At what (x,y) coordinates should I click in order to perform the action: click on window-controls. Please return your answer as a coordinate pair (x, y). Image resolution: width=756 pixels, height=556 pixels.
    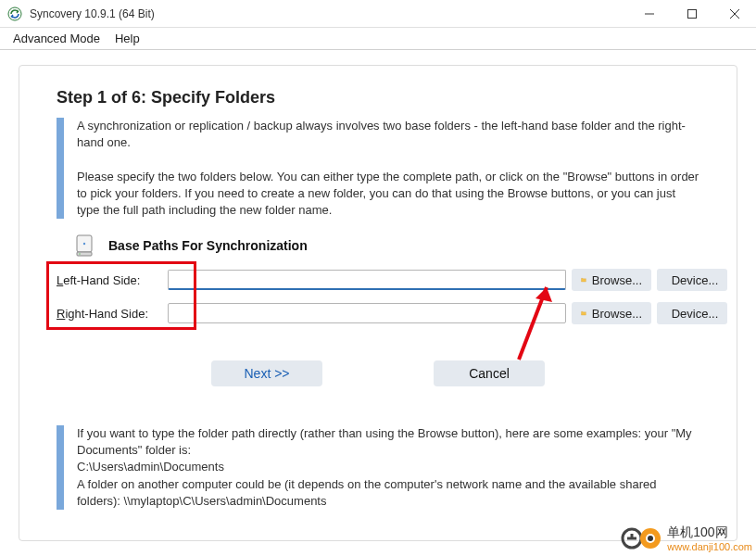
    Looking at the image, I should click on (692, 13).